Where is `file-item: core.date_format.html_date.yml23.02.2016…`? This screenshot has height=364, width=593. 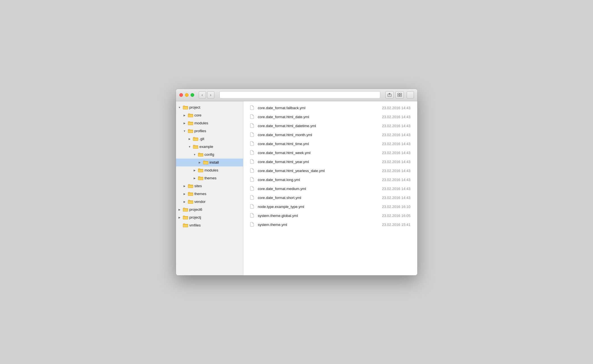 file-item: core.date_format.html_date.yml23.02.2016… is located at coordinates (330, 117).